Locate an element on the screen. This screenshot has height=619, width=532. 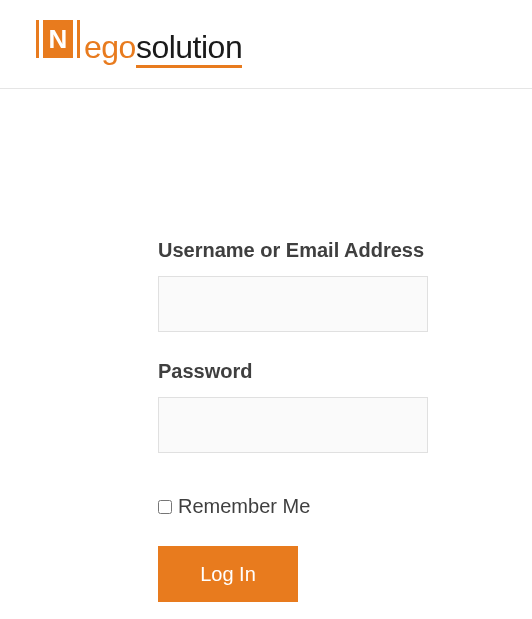
password-input is located at coordinates (293, 425).